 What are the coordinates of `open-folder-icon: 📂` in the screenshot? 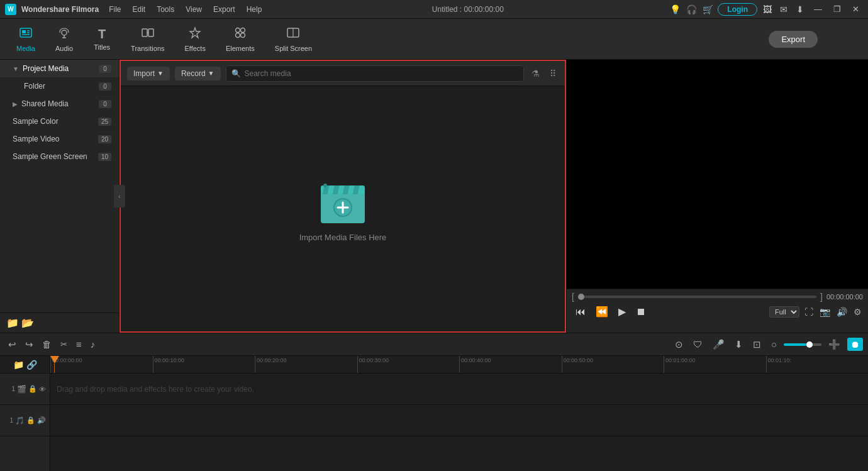 It's located at (28, 323).